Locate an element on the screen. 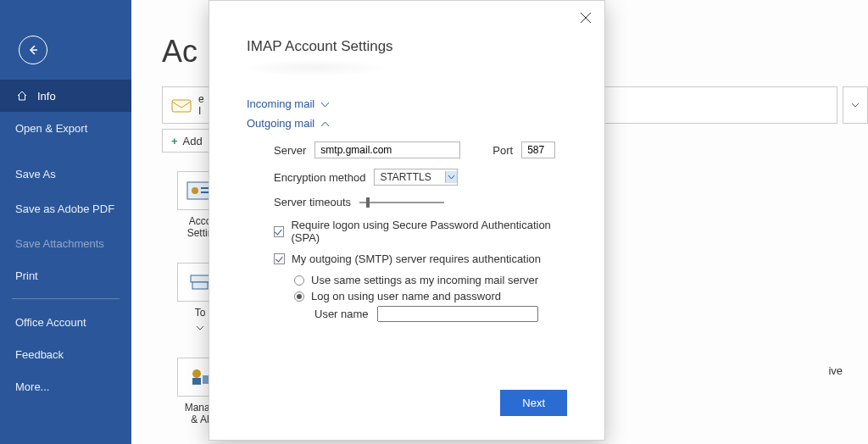  email-redacted is located at coordinates (314, 68).